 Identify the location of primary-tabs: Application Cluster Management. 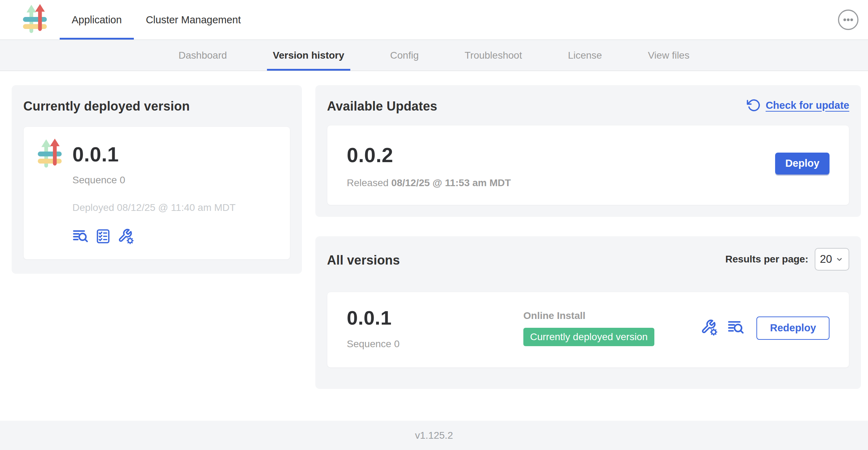
(156, 20).